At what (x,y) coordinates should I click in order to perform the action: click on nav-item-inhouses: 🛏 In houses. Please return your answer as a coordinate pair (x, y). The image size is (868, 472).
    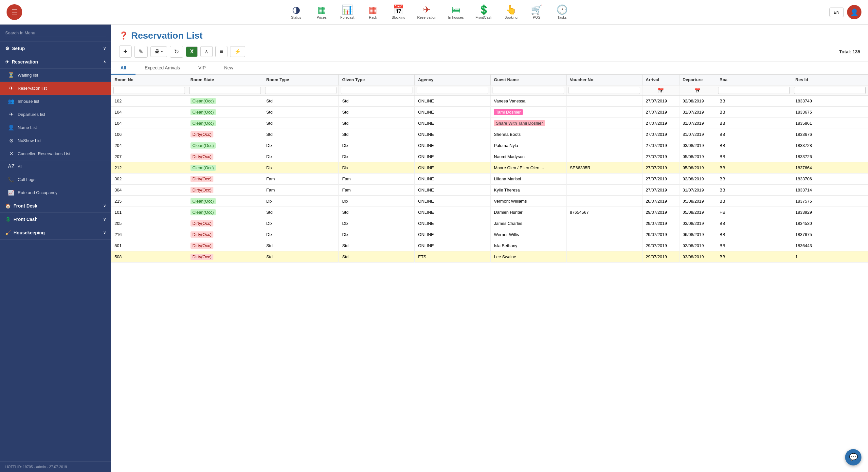
    Looking at the image, I should click on (456, 12).